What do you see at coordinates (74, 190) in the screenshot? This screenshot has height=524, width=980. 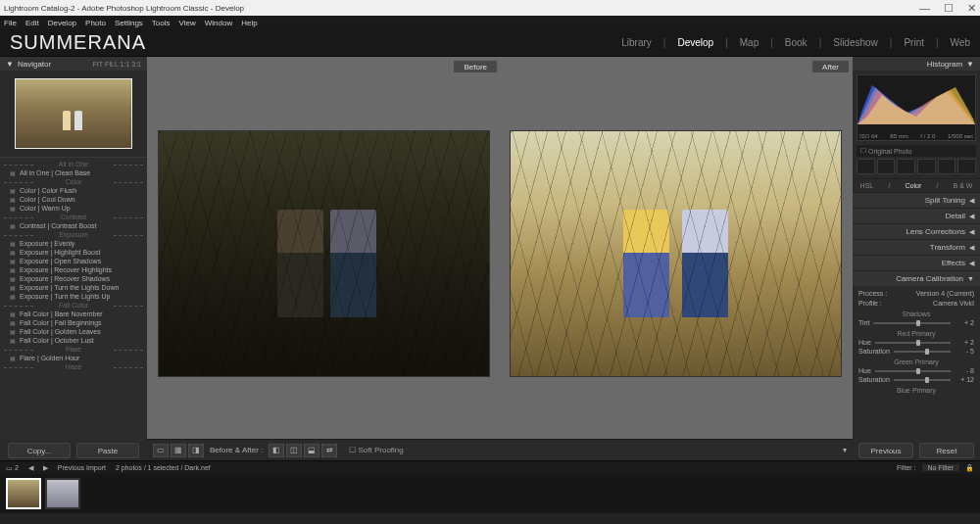 I see `preset-item: Color | Color Flush` at bounding box center [74, 190].